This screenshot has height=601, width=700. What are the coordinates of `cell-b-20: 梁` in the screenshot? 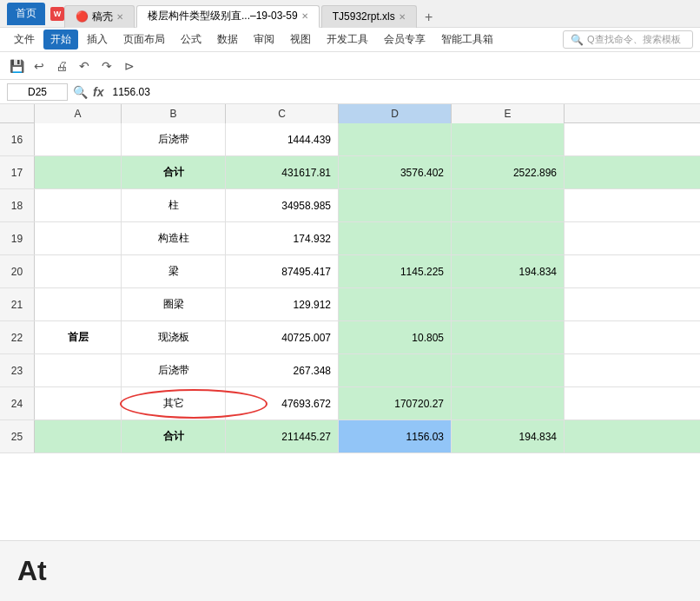 It's located at (174, 271).